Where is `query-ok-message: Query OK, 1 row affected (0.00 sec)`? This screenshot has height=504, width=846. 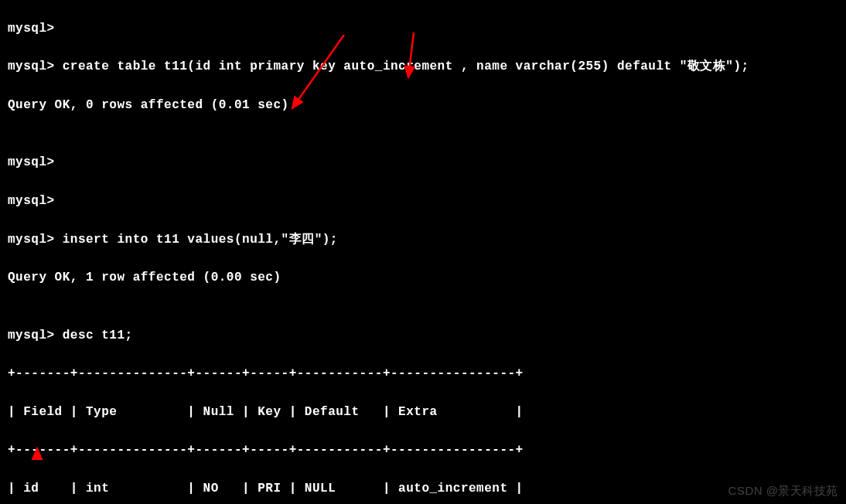 query-ok-message: Query OK, 1 row affected (0.00 sec) is located at coordinates (423, 278).